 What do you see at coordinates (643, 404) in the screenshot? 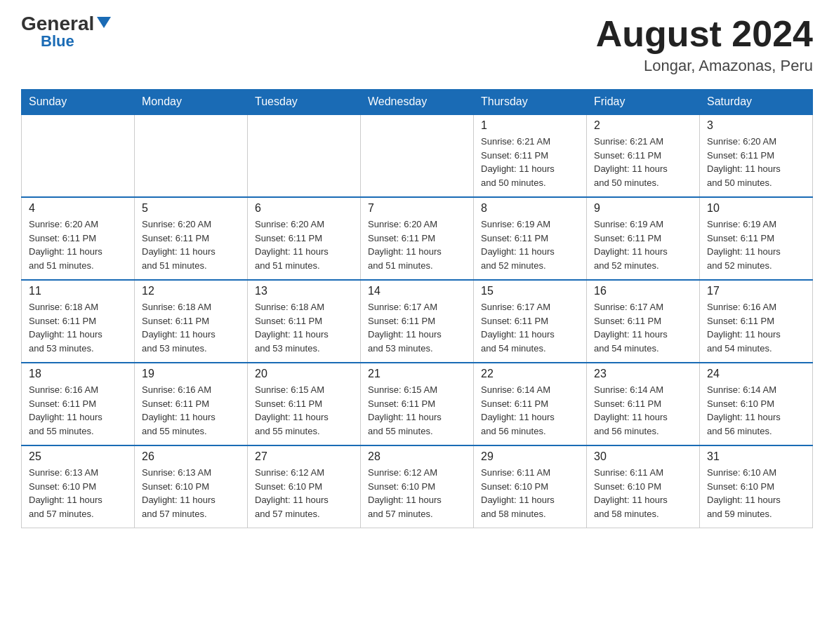
I see `calendar-cell: 23Sunrise: 6:14 AMSunset: 6:11 PMDayligh…` at bounding box center [643, 404].